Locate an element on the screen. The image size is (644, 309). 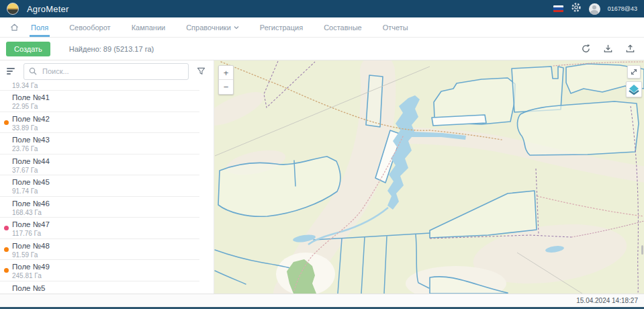
field-list-item: Поле №44 37.67 Га is located at coordinates (99, 165).